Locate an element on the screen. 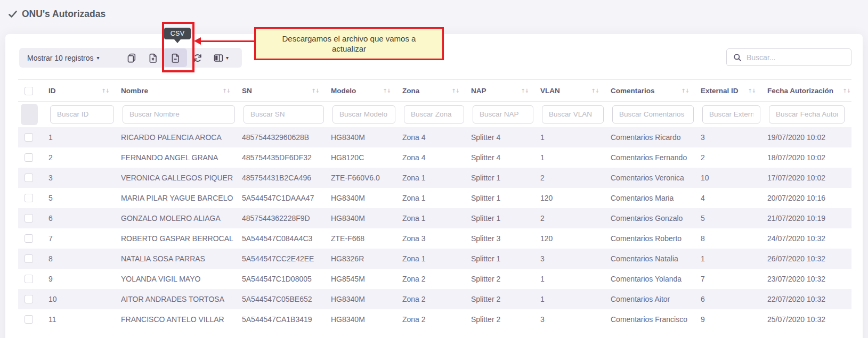  filter-input-modelo is located at coordinates (364, 114).